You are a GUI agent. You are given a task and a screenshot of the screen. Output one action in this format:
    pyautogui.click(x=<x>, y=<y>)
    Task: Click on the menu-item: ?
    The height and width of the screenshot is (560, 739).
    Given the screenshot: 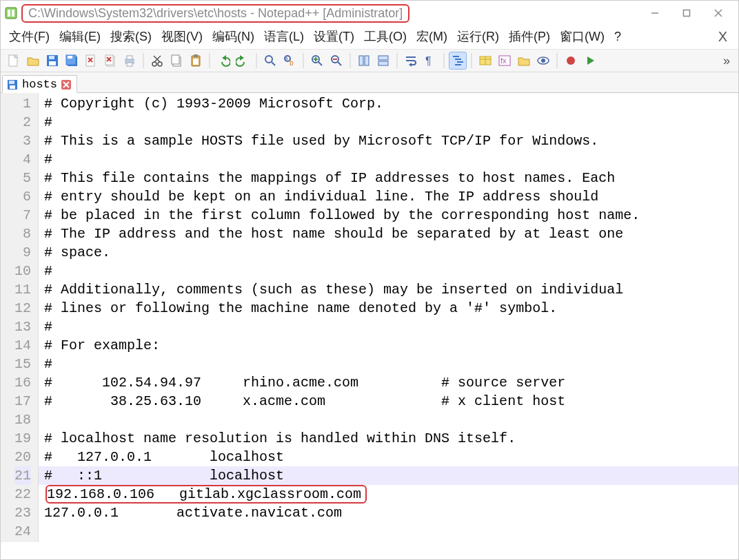 What is the action you would take?
    pyautogui.click(x=618, y=37)
    